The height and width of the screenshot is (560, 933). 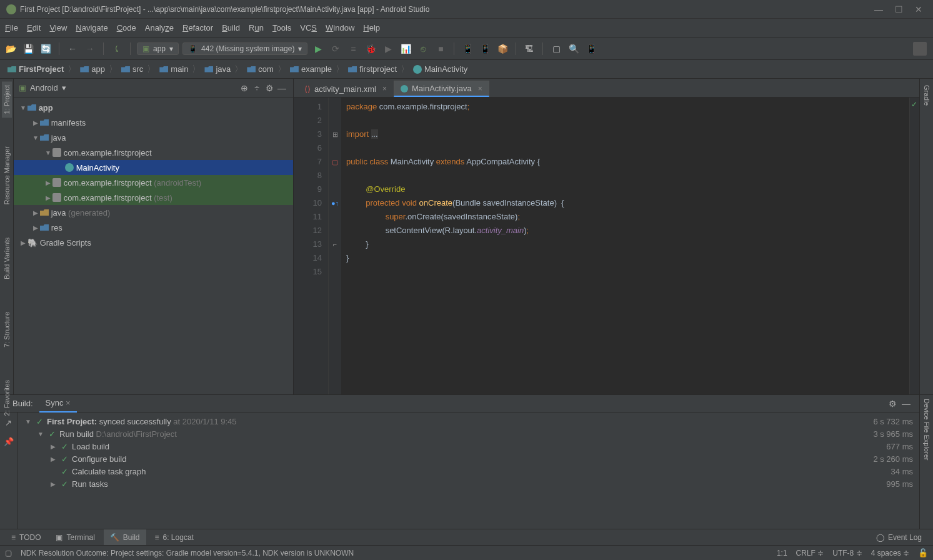 I want to click on status-encoding: UTF-8 ≑, so click(x=847, y=553).